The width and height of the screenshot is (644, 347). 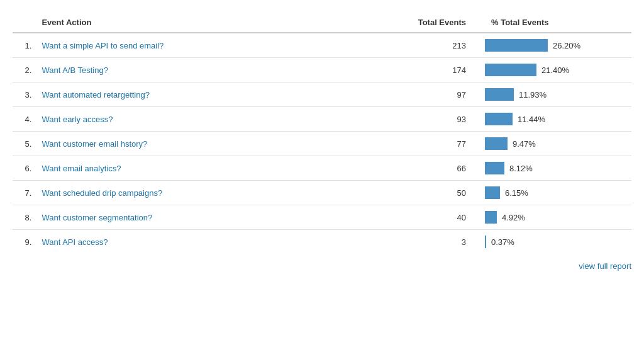 What do you see at coordinates (517, 193) in the screenshot?
I see `pct-value: 6.15%` at bounding box center [517, 193].